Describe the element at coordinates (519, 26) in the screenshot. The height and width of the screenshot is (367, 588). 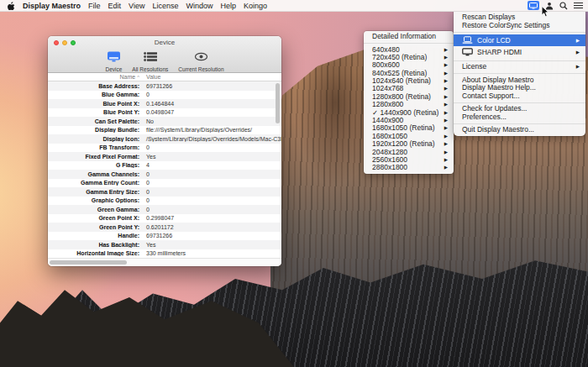
I see `menu-item-restore-colorsync-settings: Restore ColorSync Settings` at that location.